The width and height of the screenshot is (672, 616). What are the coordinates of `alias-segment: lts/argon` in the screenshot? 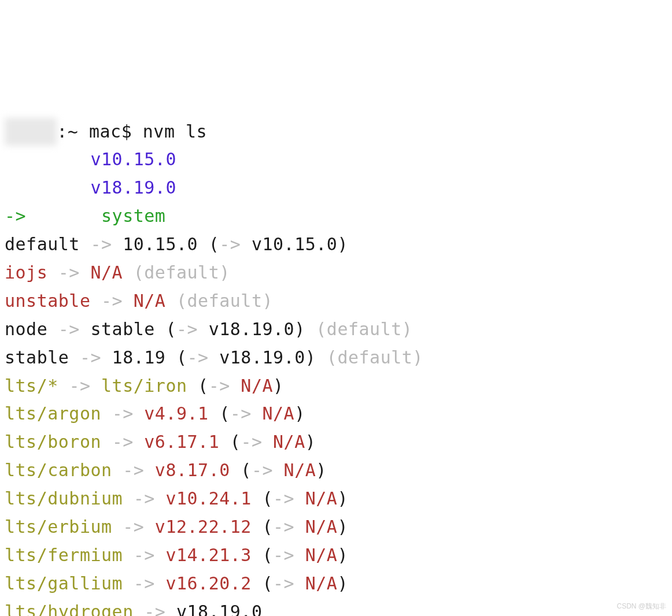 It's located at (58, 414).